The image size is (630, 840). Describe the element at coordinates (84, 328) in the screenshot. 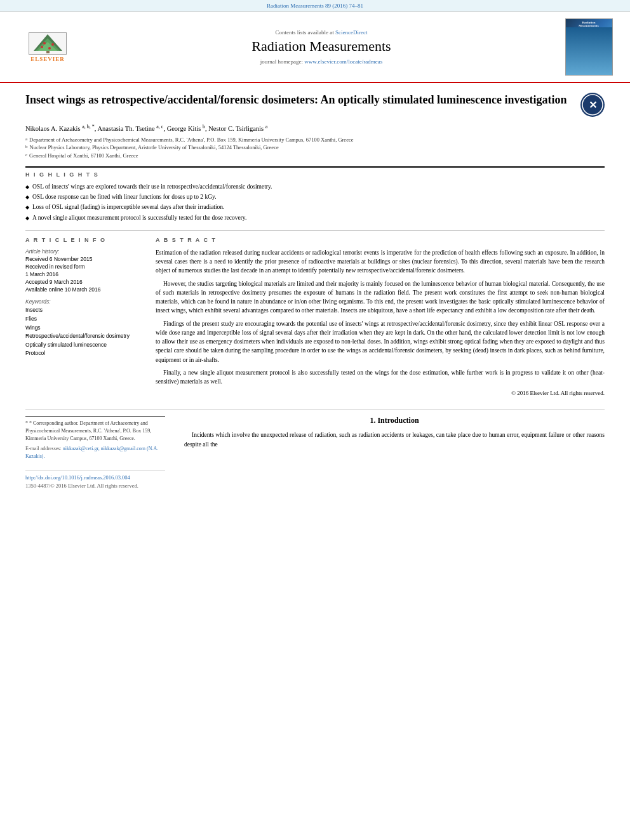

I see `keyword-3: Wings` at that location.